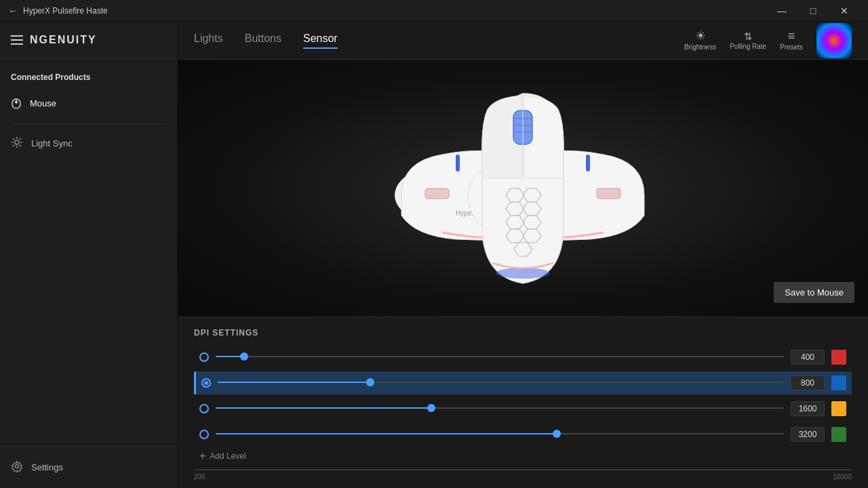 The width and height of the screenshot is (868, 488). What do you see at coordinates (808, 409) in the screenshot?
I see `dpi-value-3: 1600` at bounding box center [808, 409].